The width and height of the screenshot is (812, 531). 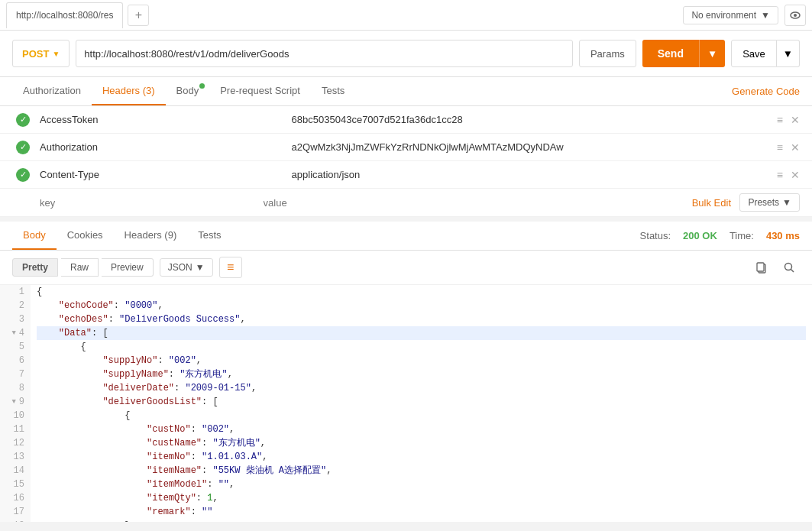 I want to click on new-header-row: Bulk Edit Presets ▼, so click(x=406, y=203).